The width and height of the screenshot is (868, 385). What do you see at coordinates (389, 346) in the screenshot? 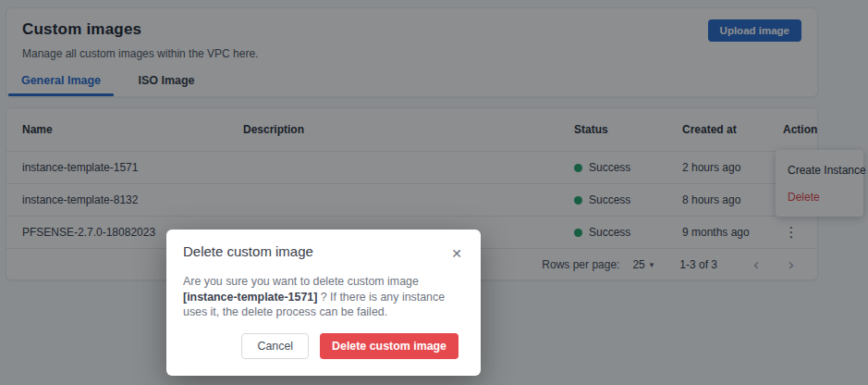
I see `delete-custom-image-button: Delete custom image` at bounding box center [389, 346].